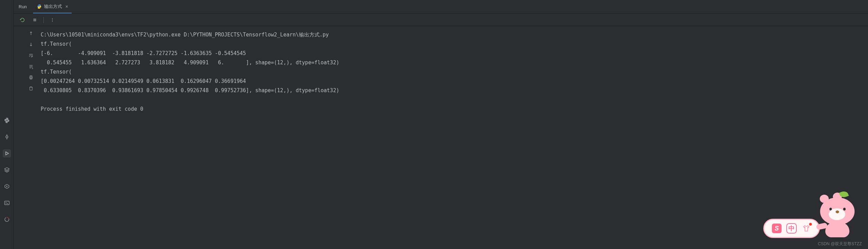 Image resolution: width=868 pixels, height=249 pixels. I want to click on python-file-icon, so click(39, 7).